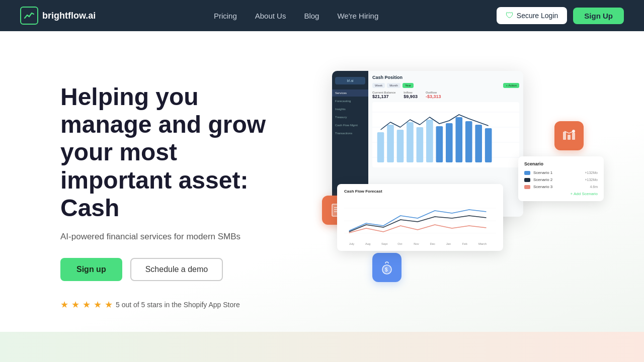  What do you see at coordinates (434, 95) in the screenshot?
I see `dash-stat-3: Outflow -$3,313` at bounding box center [434, 95].